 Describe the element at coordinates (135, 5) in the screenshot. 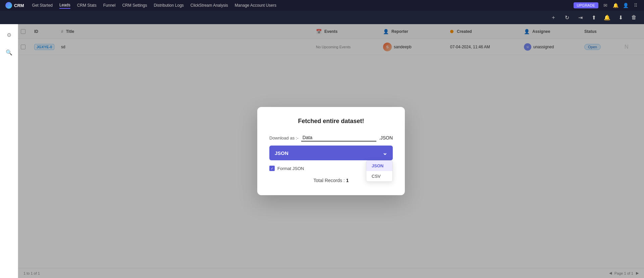

I see `nav-crm-settings: CRM Settings` at that location.